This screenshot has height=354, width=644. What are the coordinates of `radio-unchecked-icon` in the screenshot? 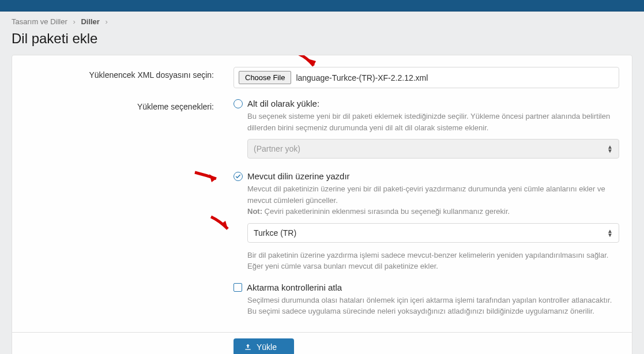 It's located at (238, 104).